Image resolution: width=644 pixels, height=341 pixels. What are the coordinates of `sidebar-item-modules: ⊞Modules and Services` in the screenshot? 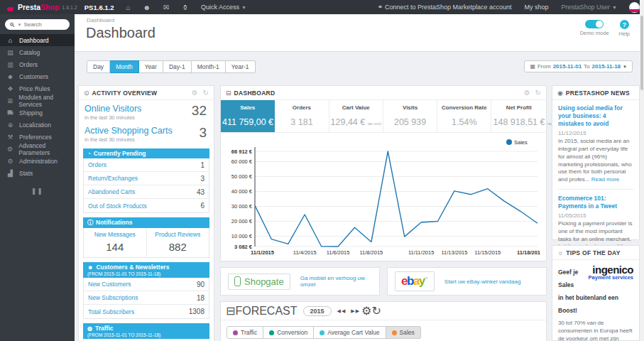 It's located at (37, 101).